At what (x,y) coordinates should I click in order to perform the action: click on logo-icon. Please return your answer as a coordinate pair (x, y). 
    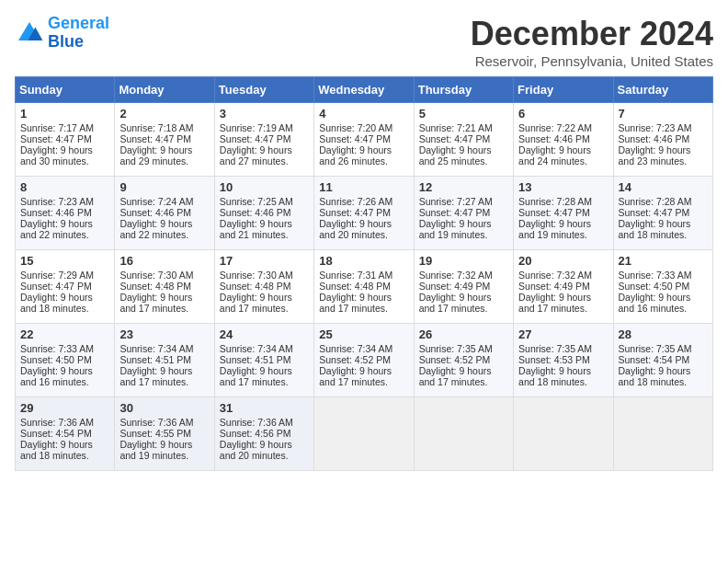
    Looking at the image, I should click on (29, 33).